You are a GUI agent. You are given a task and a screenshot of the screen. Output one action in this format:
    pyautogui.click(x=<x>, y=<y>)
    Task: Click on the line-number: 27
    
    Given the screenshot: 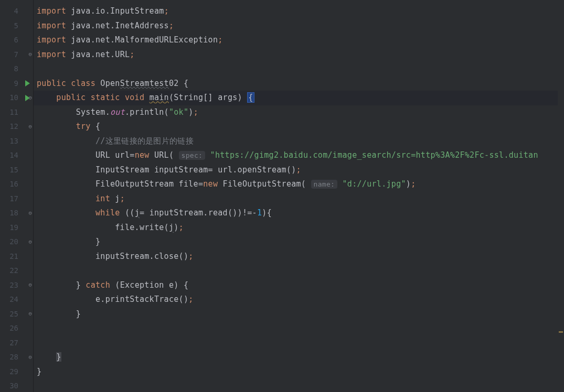 What is the action you would take?
    pyautogui.click(x=17, y=343)
    